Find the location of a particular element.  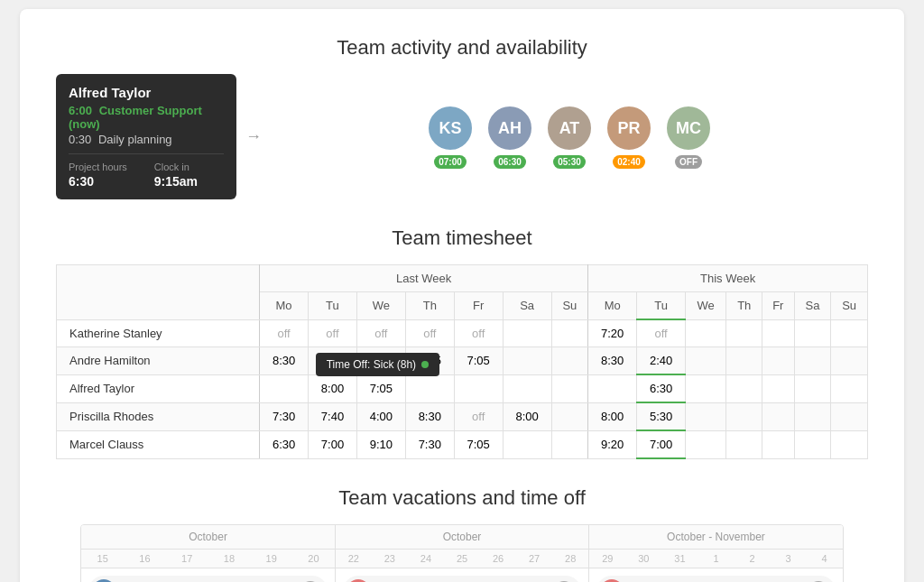

timesheet-cell-thisweek: 7:00 is located at coordinates (661, 444).